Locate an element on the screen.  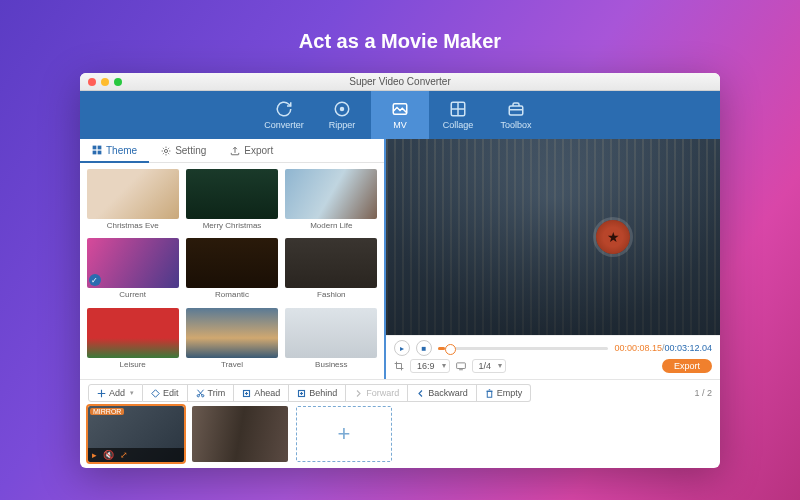
clip-badge: MIRROR is located at coordinates (107, 412).